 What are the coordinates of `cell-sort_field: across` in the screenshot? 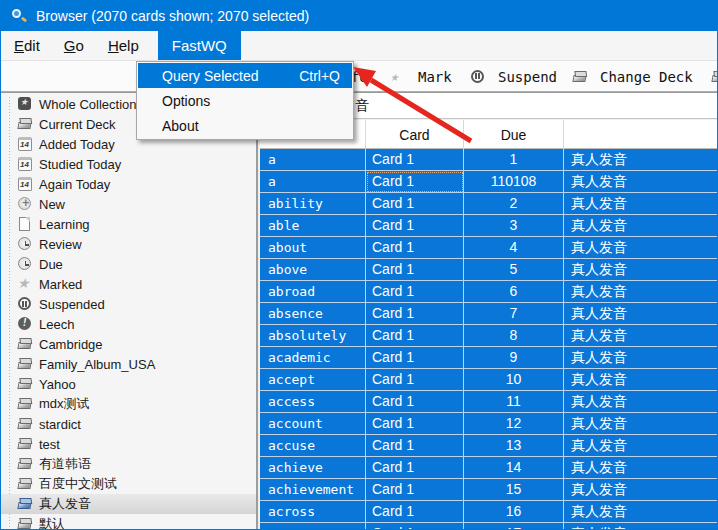 It's located at (313, 512).